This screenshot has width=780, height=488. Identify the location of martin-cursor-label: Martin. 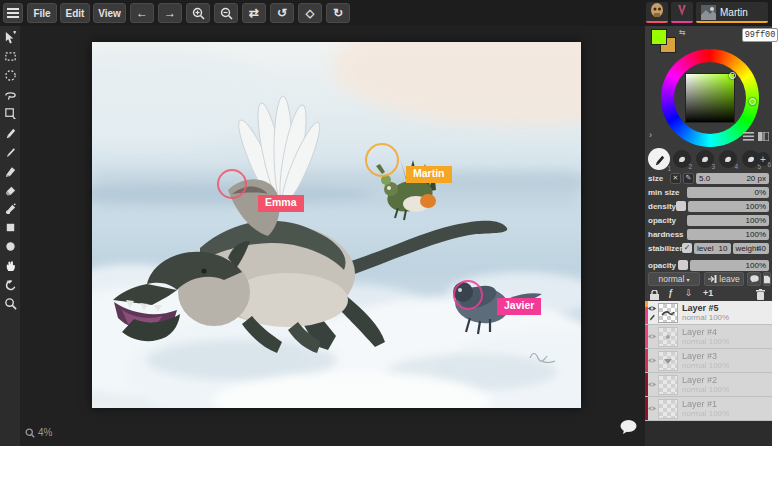
(429, 174).